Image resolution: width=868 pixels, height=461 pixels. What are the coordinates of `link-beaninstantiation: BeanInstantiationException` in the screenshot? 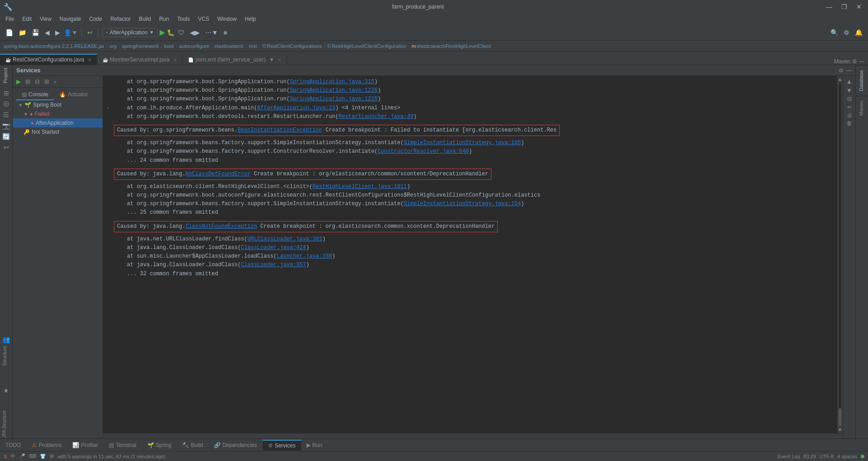 It's located at (279, 130).